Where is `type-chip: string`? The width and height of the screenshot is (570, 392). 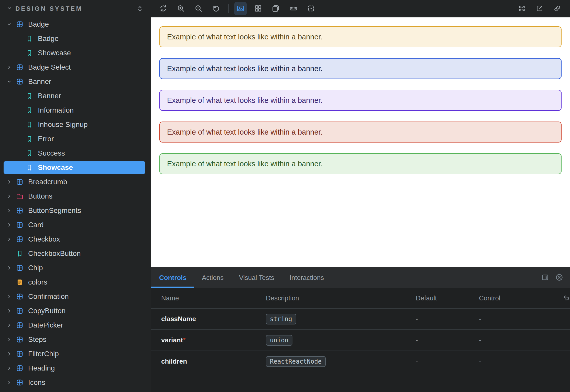 type-chip: string is located at coordinates (281, 319).